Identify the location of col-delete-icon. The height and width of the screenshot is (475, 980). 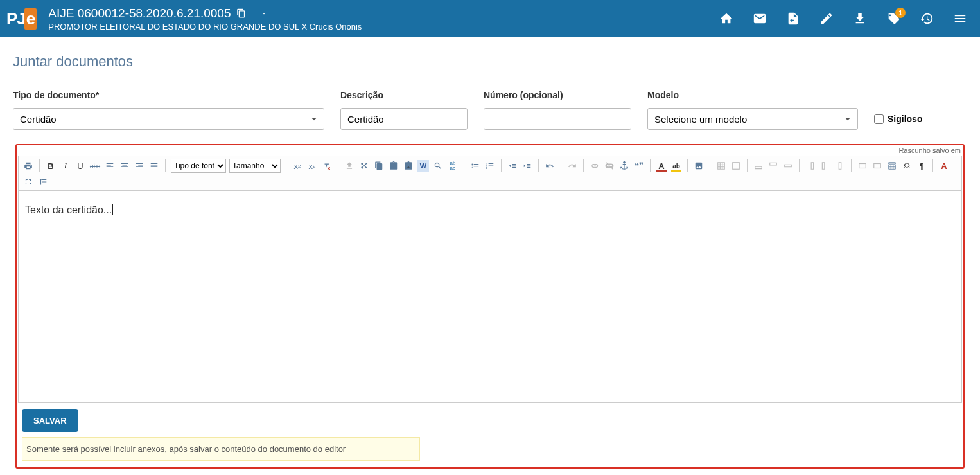
(840, 166).